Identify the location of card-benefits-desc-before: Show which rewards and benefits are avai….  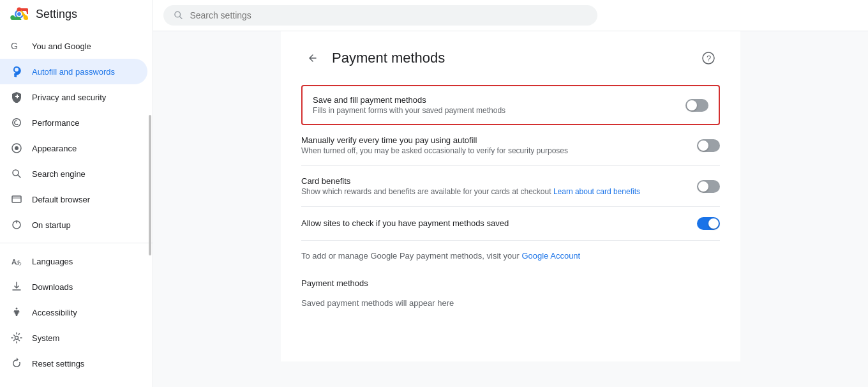
(428, 192).